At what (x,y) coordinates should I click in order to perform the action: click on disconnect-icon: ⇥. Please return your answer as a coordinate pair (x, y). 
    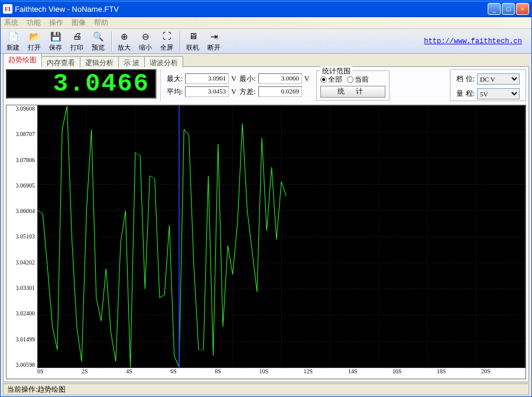
    Looking at the image, I should click on (214, 37).